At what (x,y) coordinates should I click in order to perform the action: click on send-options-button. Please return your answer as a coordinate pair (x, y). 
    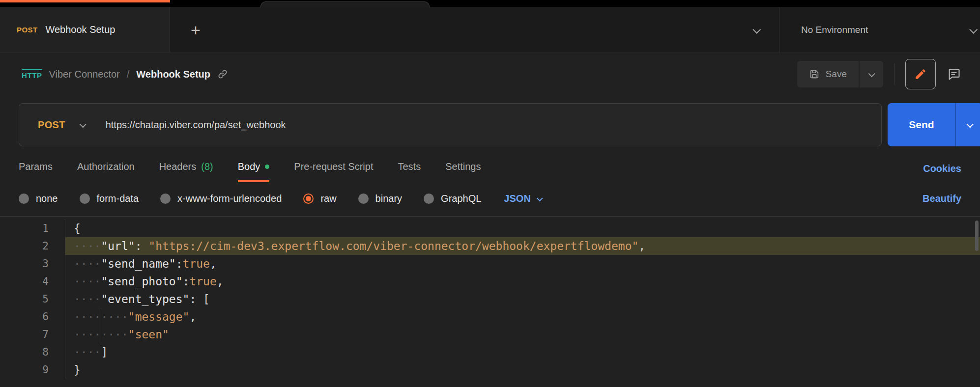
    Looking at the image, I should click on (968, 125).